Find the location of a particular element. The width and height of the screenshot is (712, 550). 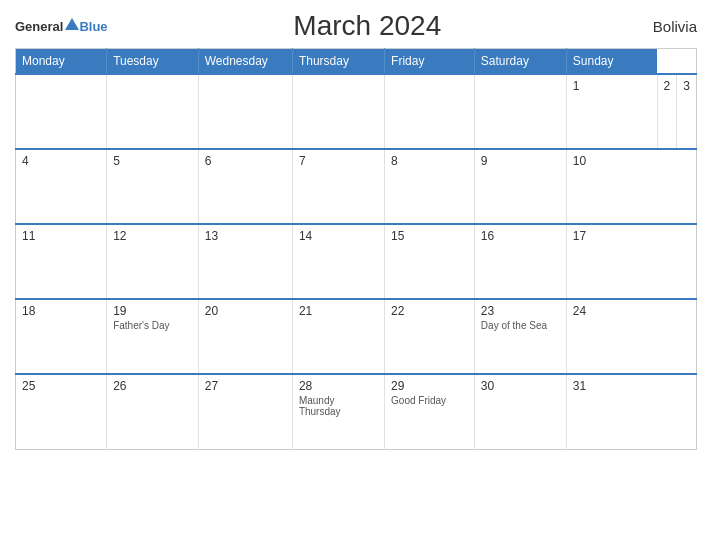

event-label: Good Friday is located at coordinates (430, 400).